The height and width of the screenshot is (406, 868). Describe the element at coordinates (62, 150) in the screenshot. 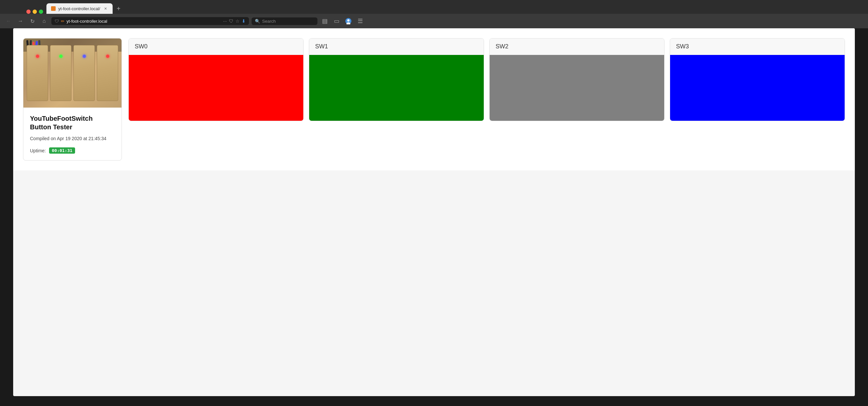

I see `uptime-badge: 00:01:31` at that location.